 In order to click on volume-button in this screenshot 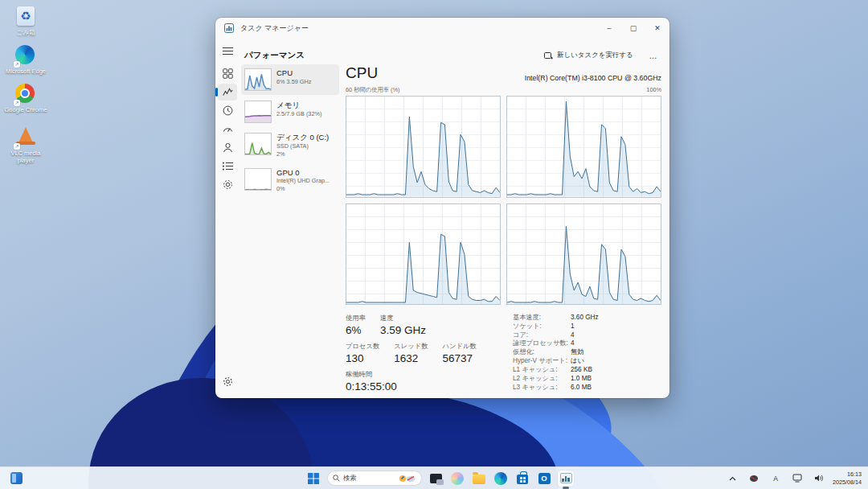, I will do `click(819, 479)`.